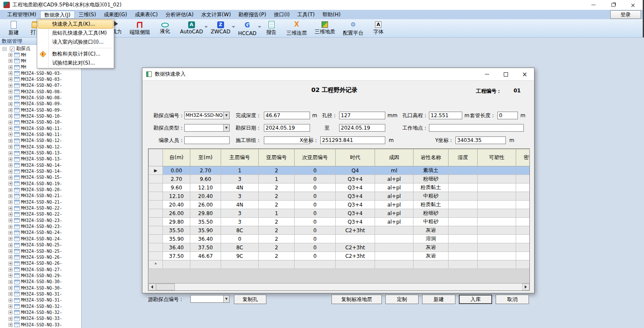 Image resolution: width=644 pixels, height=328 pixels. I want to click on tree-item: +MH3Z4-SSD-NQ-32-, so click(41, 306).